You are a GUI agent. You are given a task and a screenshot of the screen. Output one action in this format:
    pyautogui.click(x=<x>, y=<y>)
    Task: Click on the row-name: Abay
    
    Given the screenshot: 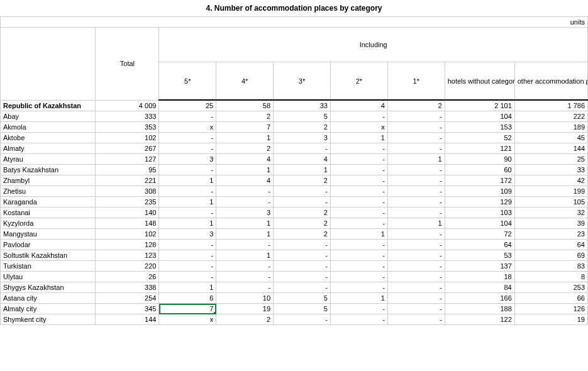 What is the action you would take?
    pyautogui.click(x=48, y=117)
    